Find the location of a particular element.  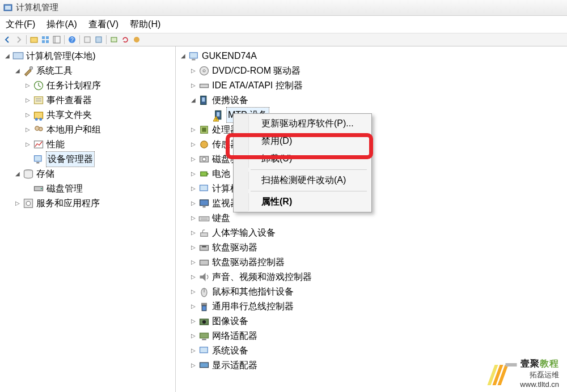

users-icon is located at coordinates (39, 130).